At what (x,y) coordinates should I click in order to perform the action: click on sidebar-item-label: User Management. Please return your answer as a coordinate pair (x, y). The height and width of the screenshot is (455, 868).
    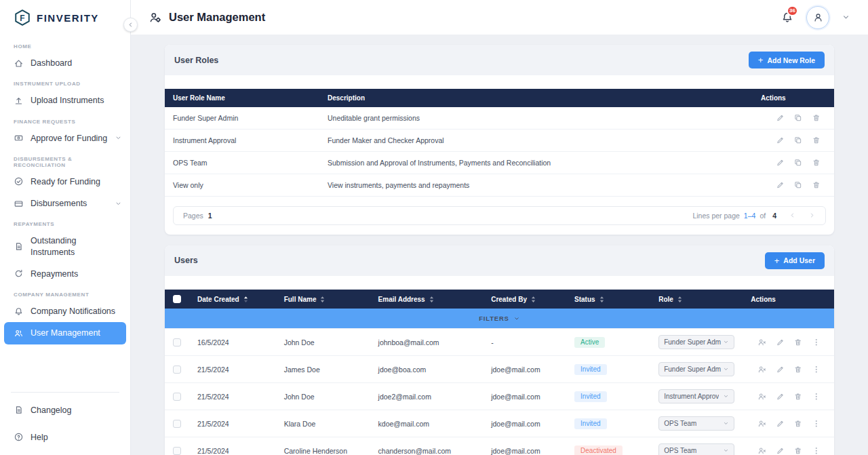
    Looking at the image, I should click on (75, 333).